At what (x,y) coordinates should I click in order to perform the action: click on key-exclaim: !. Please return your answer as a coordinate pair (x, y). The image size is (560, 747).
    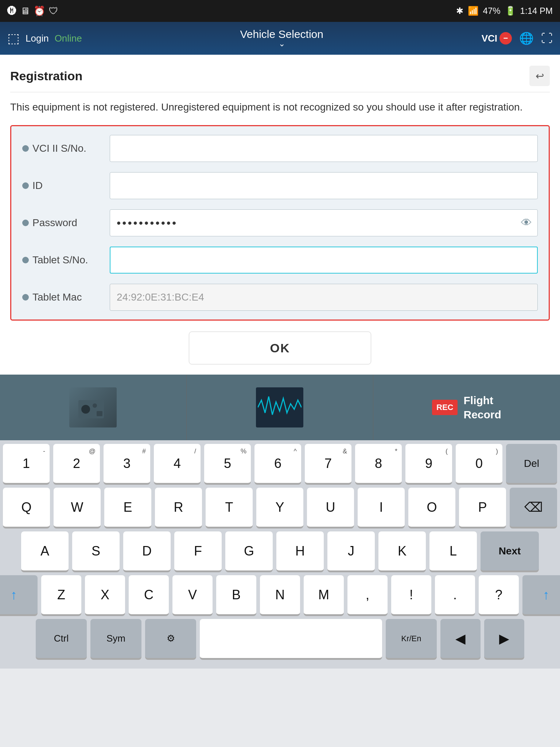
    Looking at the image, I should click on (411, 595).